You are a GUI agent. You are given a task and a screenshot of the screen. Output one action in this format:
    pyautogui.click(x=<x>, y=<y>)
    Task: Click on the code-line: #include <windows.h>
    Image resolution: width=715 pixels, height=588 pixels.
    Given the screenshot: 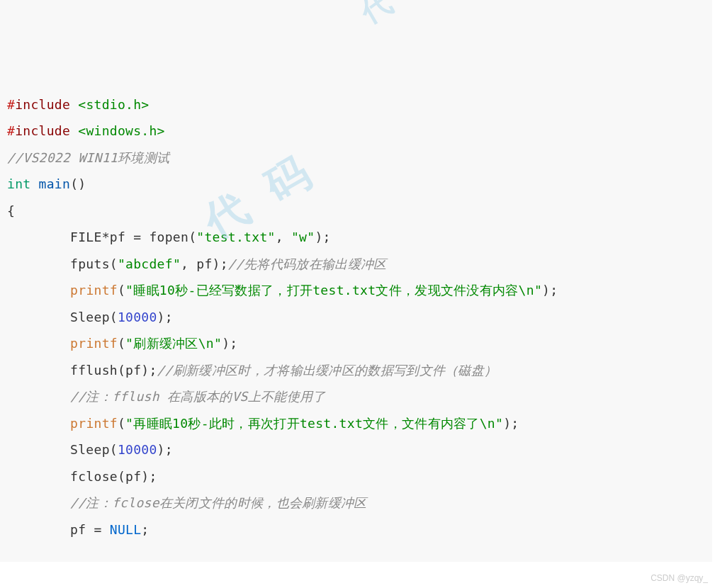 What is the action you would take?
    pyautogui.click(x=356, y=131)
    